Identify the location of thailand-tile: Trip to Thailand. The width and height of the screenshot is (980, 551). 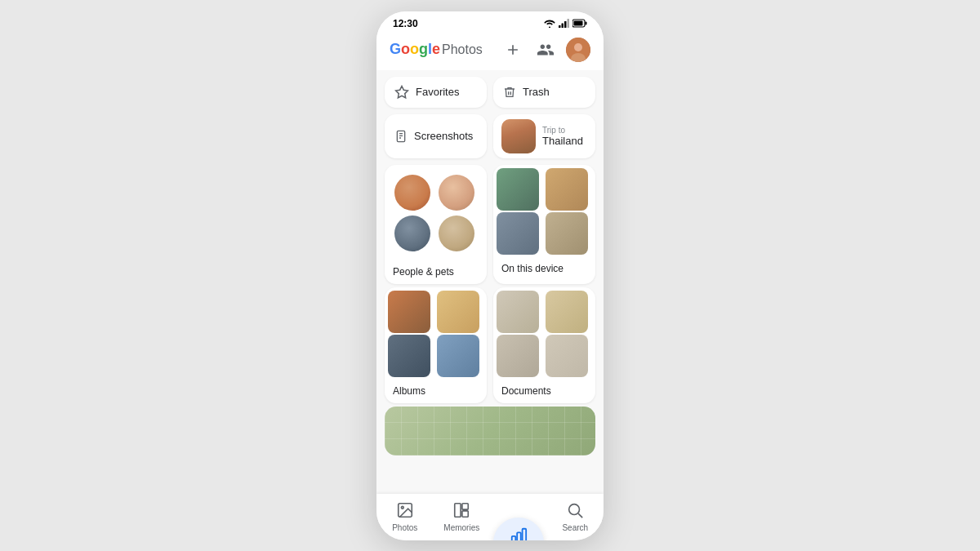
(544, 136).